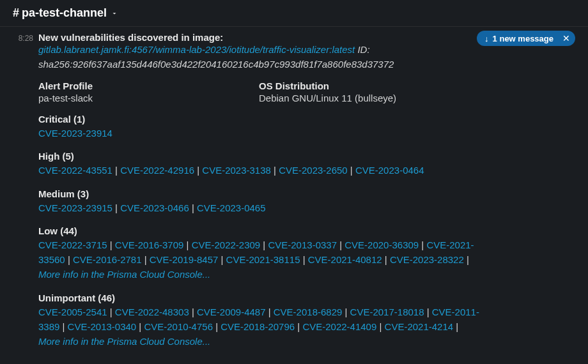 The height and width of the screenshot is (364, 588). What do you see at coordinates (387, 312) in the screenshot?
I see `cve-link: CVE-2017-18018` at bounding box center [387, 312].